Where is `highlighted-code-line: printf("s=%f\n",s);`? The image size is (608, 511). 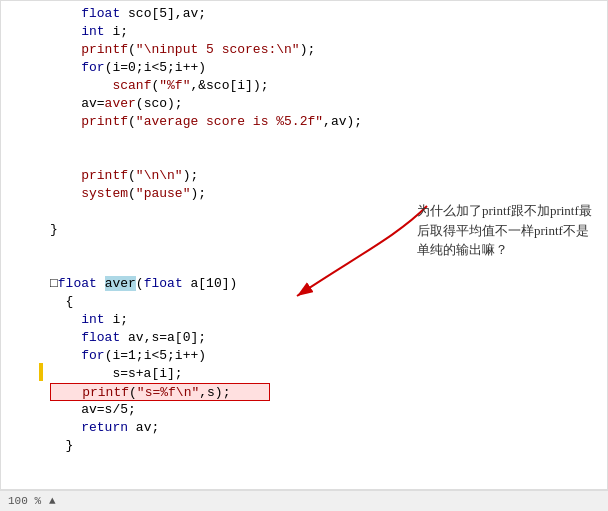
highlighted-code-line: printf("s=%f\n",s); is located at coordinates (160, 392).